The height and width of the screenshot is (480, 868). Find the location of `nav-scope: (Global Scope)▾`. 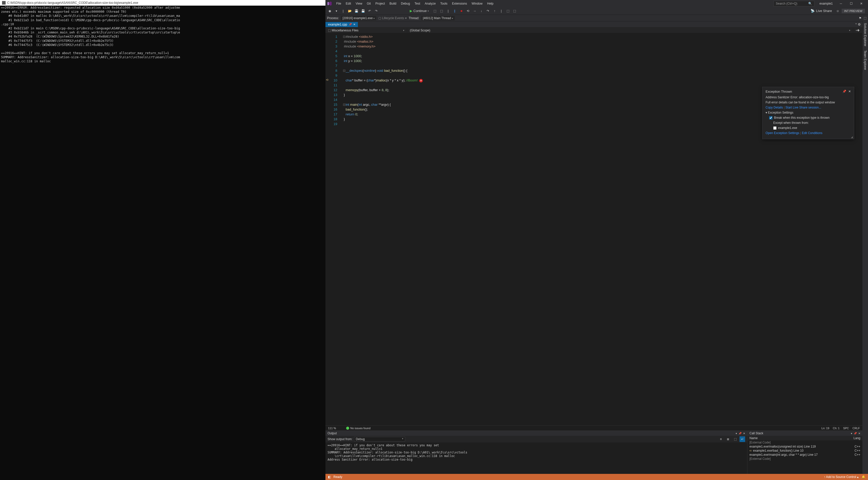

nav-scope: (Global Scope)▾ is located at coordinates (630, 30).